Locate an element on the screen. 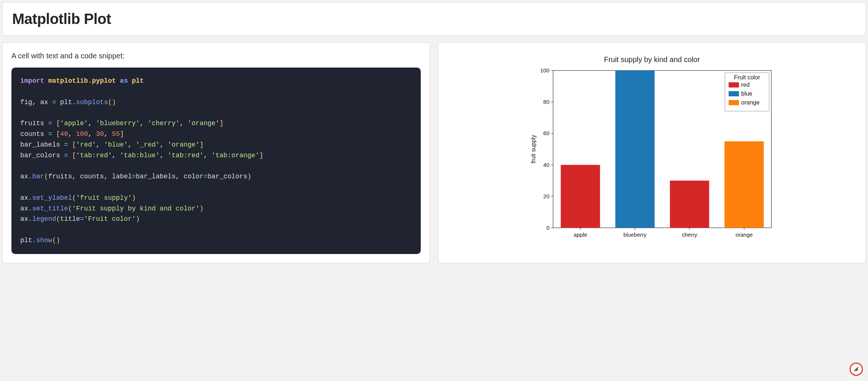 This screenshot has height=381, width=868. x-tick-label: apple is located at coordinates (580, 235).